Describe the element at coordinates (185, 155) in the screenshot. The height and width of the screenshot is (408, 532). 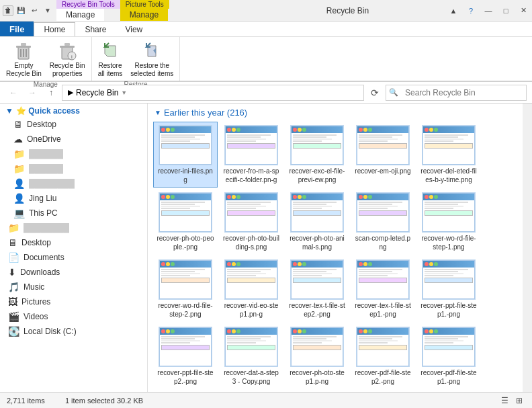
I see `file-item: recover-ini-files.png` at that location.